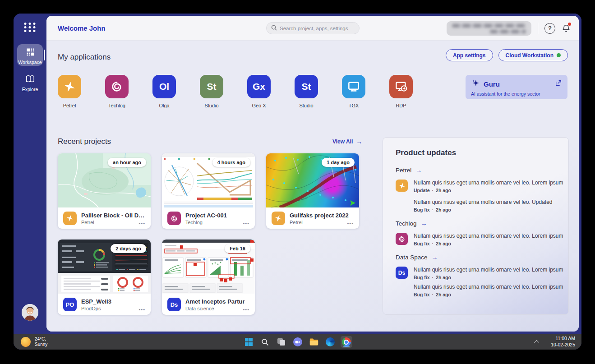 The image size is (595, 364). What do you see at coordinates (517, 87) in the screenshot?
I see `guru-card: Guru AI assistant for the energy sector` at bounding box center [517, 87].